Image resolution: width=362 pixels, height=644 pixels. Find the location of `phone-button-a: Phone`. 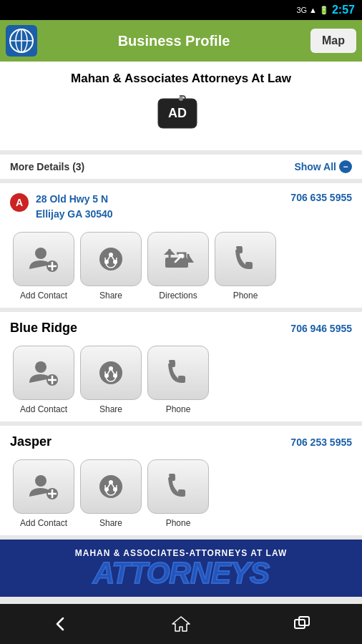

phone-button-a: Phone is located at coordinates (245, 266).